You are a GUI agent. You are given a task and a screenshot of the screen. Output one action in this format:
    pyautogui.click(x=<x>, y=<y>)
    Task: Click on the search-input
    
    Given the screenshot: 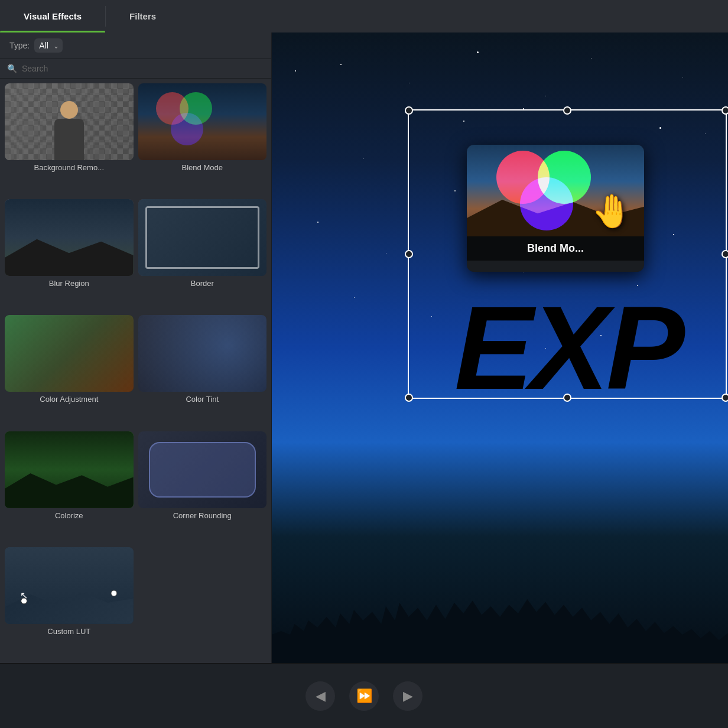 What is the action you would take?
    pyautogui.click(x=143, y=69)
    